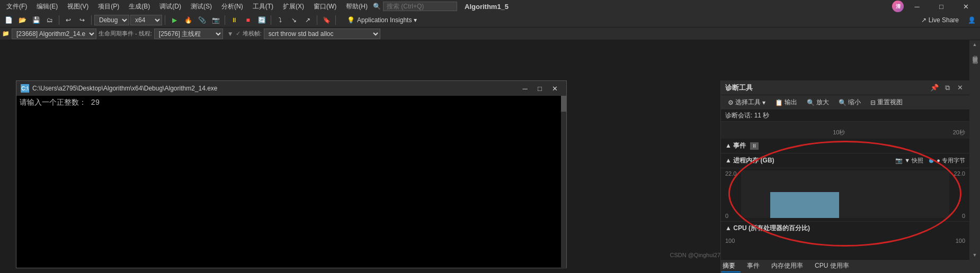 This screenshot has height=273, width=980. I want to click on stack-select: scrt throw std bad alloc, so click(322, 34).